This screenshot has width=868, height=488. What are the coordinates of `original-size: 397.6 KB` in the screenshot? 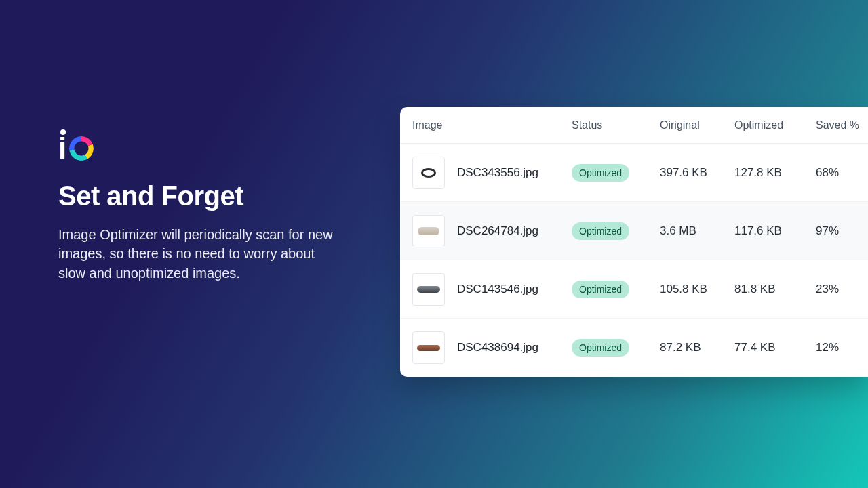 It's located at (697, 173).